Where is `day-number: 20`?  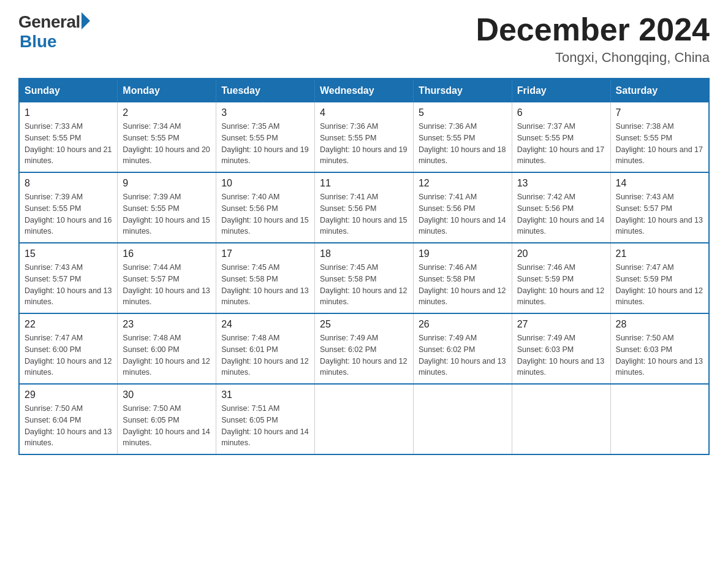
day-number: 20 is located at coordinates (561, 254).